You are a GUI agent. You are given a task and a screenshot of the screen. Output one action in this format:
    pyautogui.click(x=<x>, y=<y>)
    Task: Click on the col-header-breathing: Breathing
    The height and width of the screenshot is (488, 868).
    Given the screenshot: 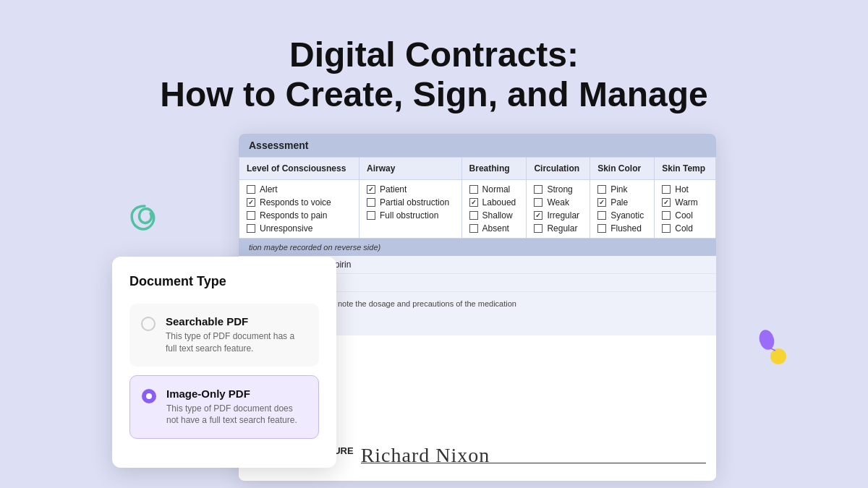 What is the action you would take?
    pyautogui.click(x=494, y=169)
    